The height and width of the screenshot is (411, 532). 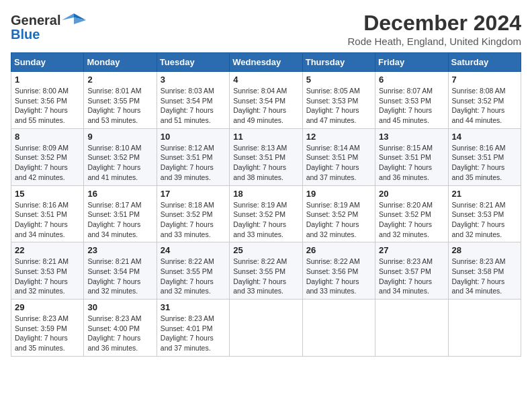 I want to click on calendar-header-thursday: Thursday, so click(x=339, y=62).